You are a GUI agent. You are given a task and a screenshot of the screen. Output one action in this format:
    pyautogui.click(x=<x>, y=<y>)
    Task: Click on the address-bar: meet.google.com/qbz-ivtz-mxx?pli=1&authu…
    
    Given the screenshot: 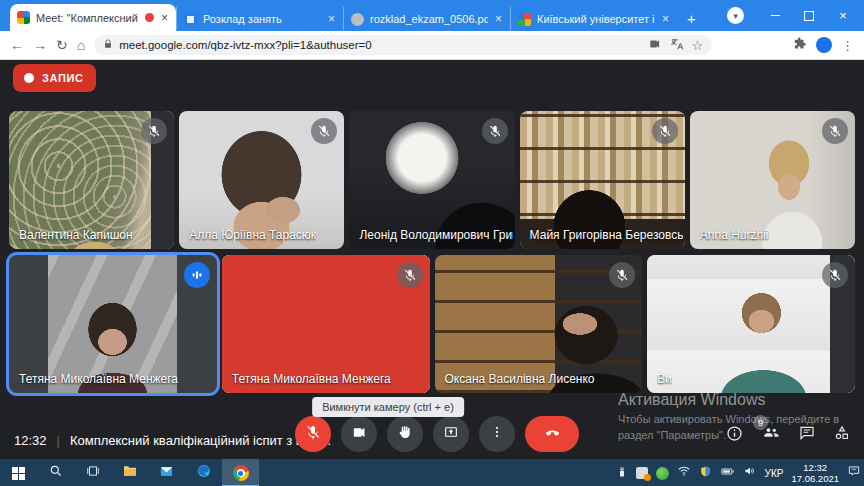 What is the action you would take?
    pyautogui.click(x=403, y=45)
    